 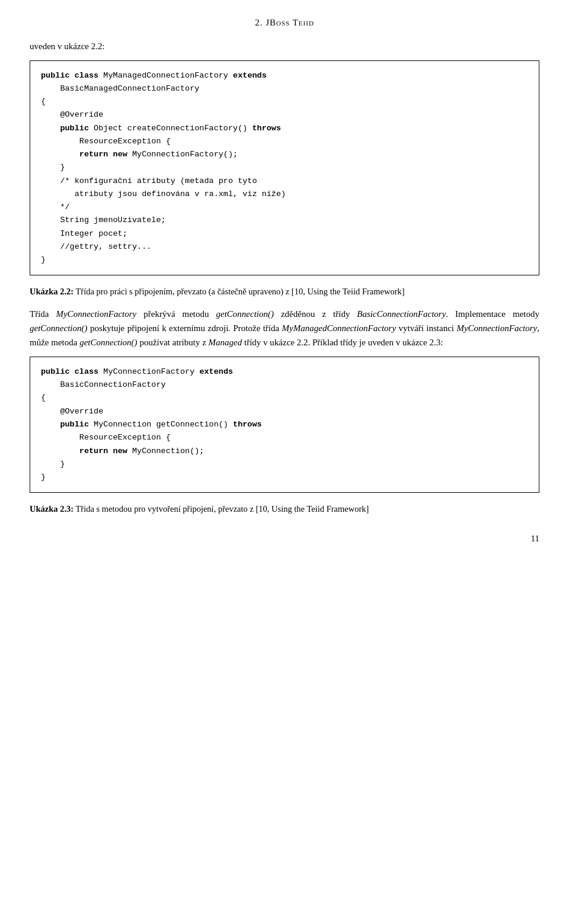 What do you see at coordinates (68, 46) in the screenshot?
I see `intro-text: uveden v ukázce 2.2:` at bounding box center [68, 46].